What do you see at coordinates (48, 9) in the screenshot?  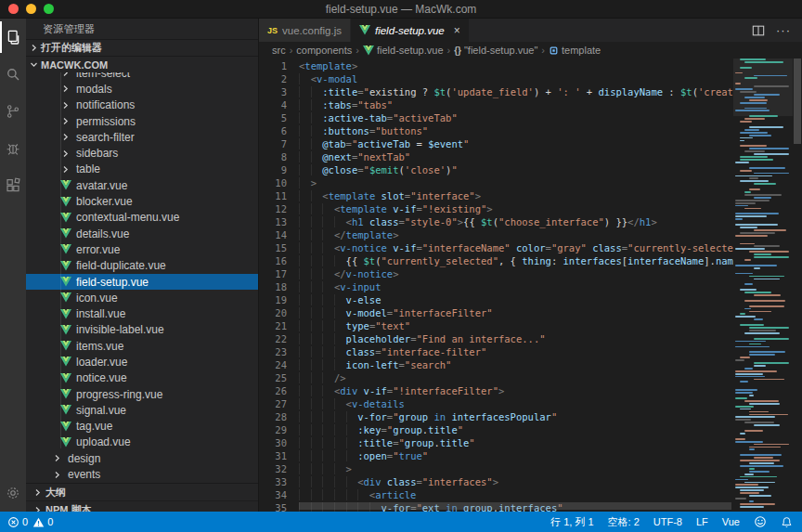 I see `maximize-window-button` at bounding box center [48, 9].